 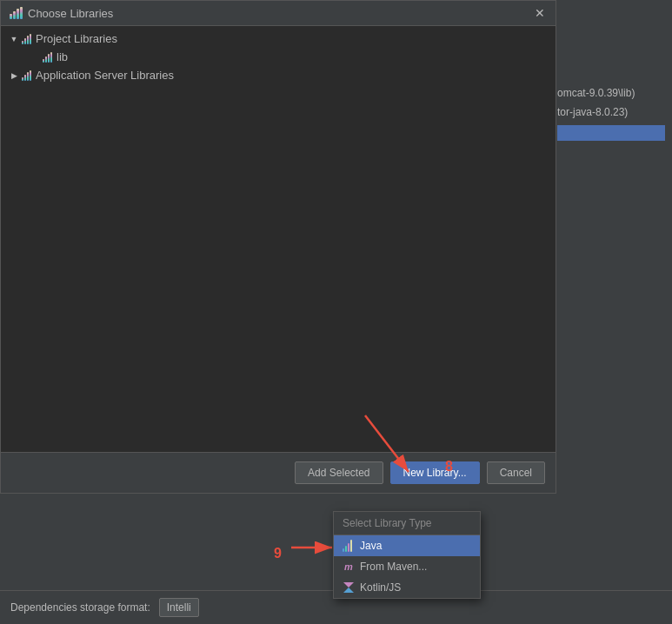 I want to click on maven-icon: m, so click(x=349, y=567).